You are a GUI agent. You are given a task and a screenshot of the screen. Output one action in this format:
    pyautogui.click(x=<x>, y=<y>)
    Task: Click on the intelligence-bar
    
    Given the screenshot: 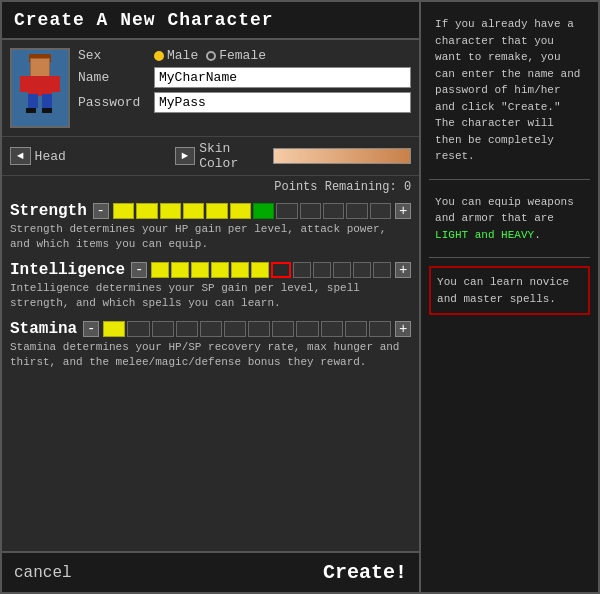 What is the action you would take?
    pyautogui.click(x=271, y=270)
    